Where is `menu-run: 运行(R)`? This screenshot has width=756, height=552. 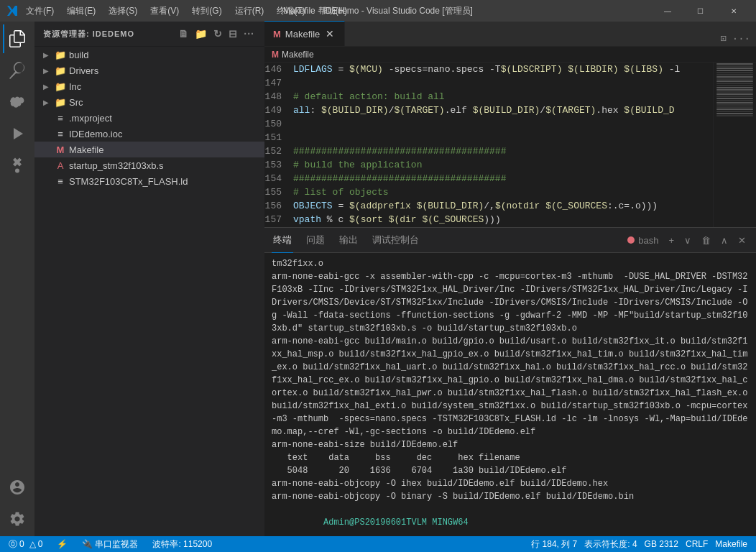 menu-run: 运行(R) is located at coordinates (250, 12).